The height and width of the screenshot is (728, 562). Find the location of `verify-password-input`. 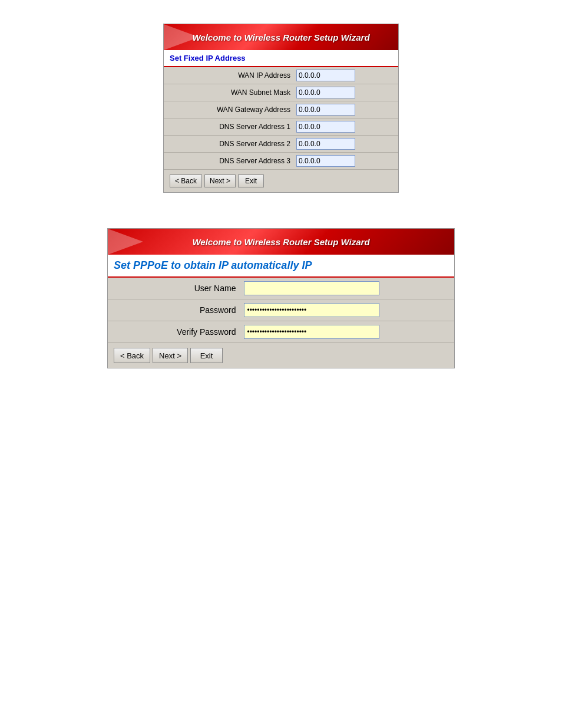

verify-password-input is located at coordinates (312, 332).